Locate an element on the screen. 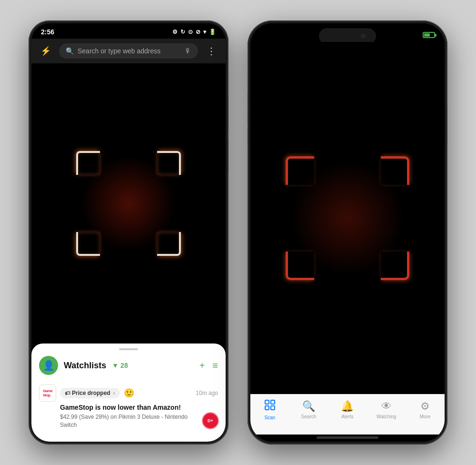 The image size is (476, 465). price-badge-label: Price dropped is located at coordinates (91, 393).